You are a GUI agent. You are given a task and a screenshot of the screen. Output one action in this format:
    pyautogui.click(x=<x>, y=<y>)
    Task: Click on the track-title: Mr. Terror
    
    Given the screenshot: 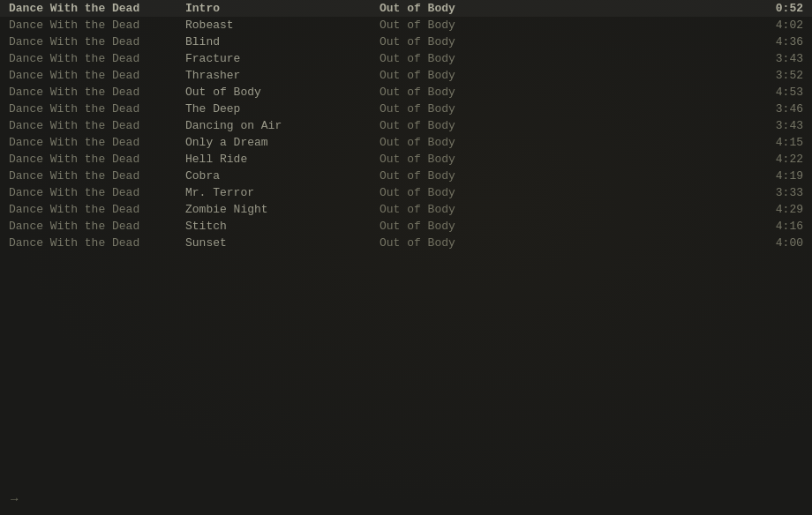 What is the action you would take?
    pyautogui.click(x=282, y=192)
    